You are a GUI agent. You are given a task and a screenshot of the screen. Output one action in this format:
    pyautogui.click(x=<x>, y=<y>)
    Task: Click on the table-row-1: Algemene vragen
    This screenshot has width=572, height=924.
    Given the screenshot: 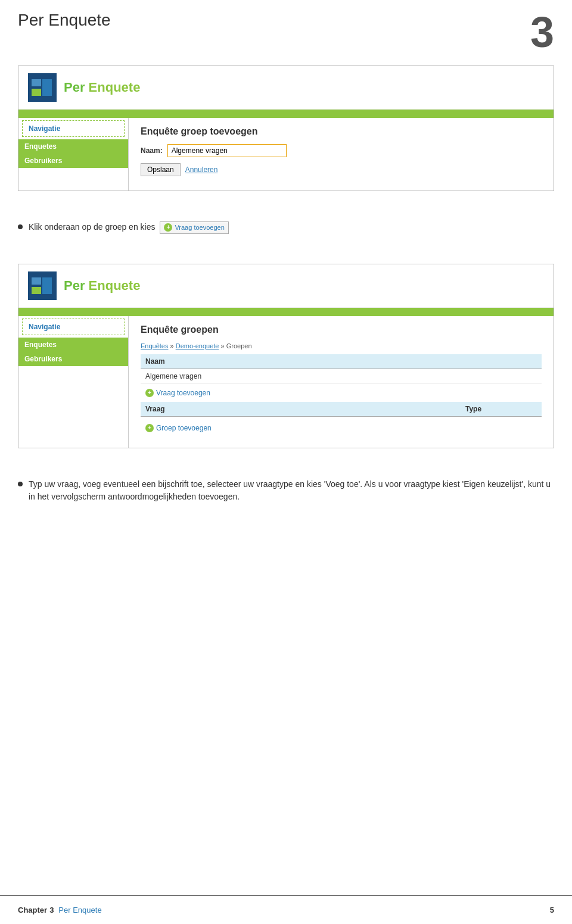 What is the action you would take?
    pyautogui.click(x=341, y=376)
    